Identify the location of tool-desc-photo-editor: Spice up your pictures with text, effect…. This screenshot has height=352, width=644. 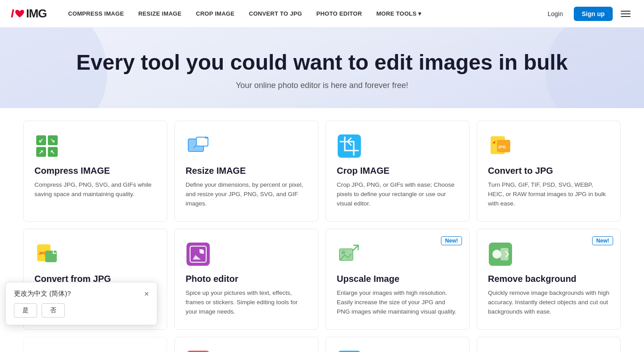
(246, 303).